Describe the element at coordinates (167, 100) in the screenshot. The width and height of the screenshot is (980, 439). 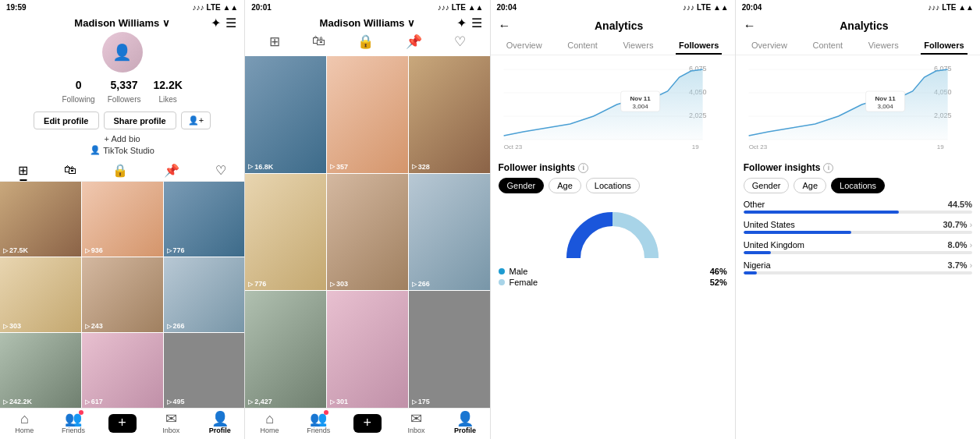
I see `stat-likes-label: Likes` at that location.